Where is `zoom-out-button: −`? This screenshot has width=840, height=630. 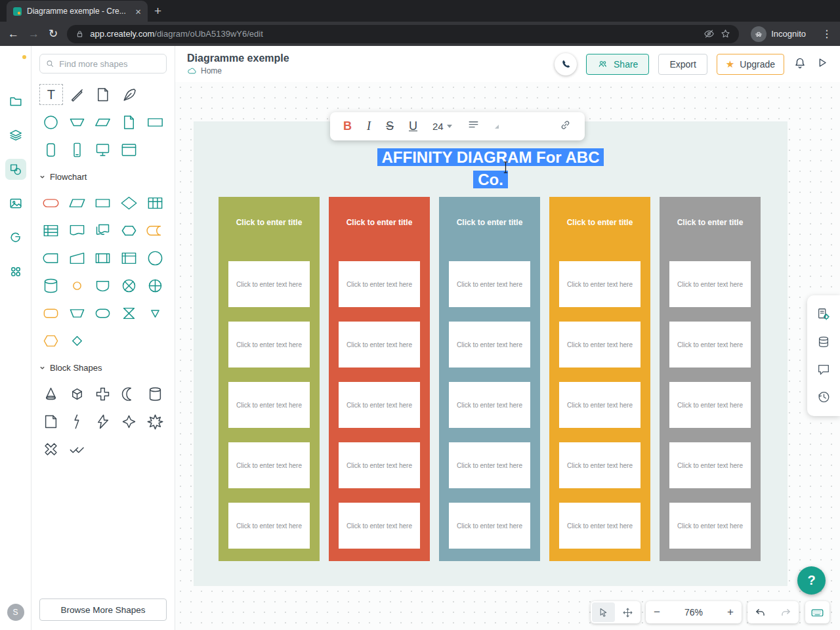
zoom-out-button: − is located at coordinates (657, 612).